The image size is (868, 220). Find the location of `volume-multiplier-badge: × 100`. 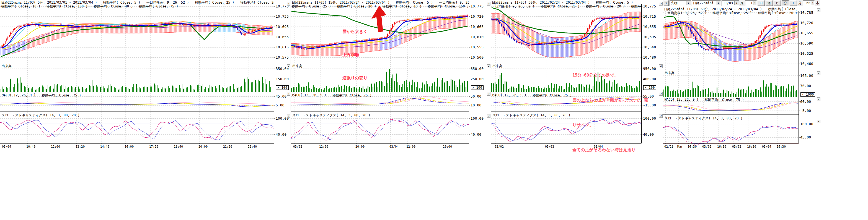

volume-multiplier-badge: × 100 is located at coordinates (477, 87).